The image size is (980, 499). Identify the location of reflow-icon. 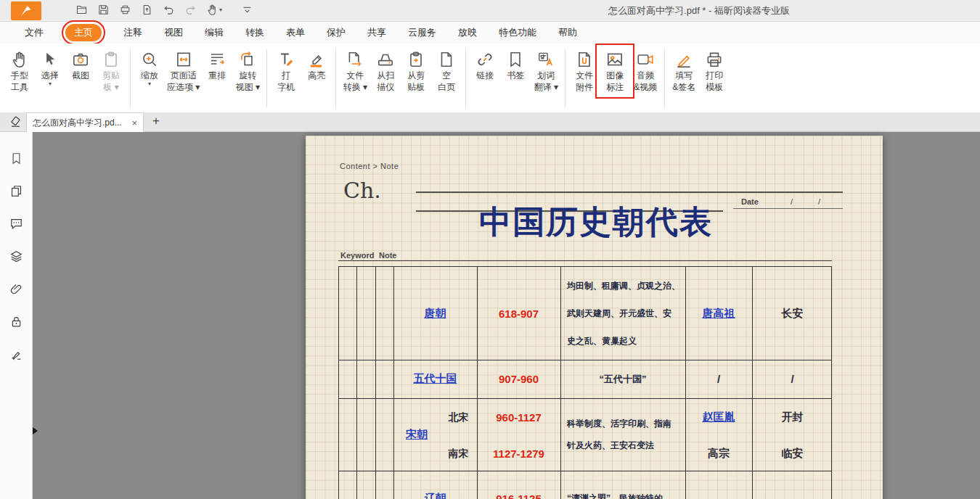
(217, 59).